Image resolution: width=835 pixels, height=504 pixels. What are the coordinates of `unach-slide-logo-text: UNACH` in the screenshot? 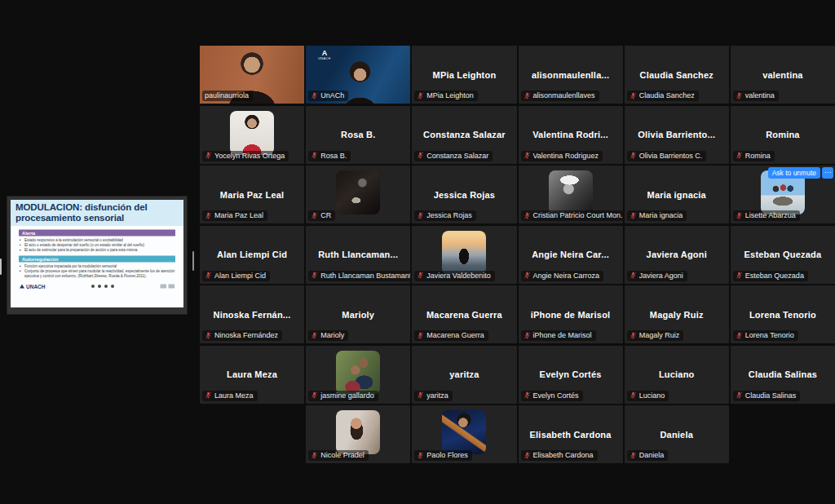 It's located at (36, 286).